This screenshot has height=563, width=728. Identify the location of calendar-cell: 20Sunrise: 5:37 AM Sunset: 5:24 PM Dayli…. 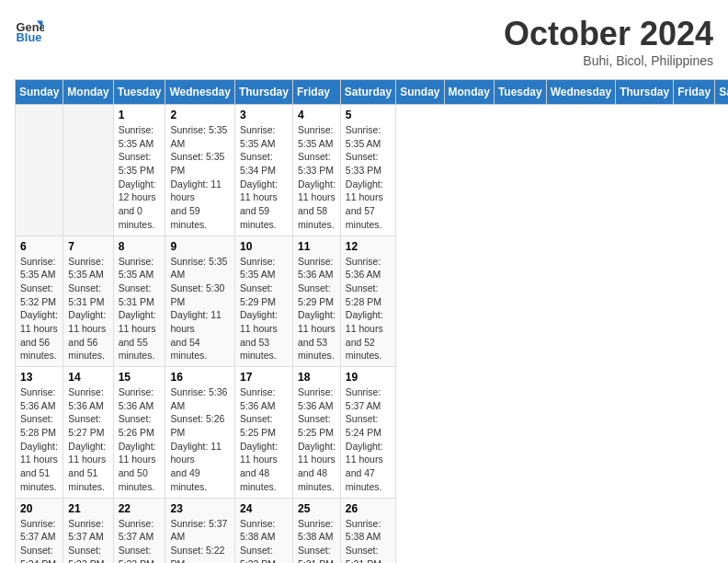
(40, 530).